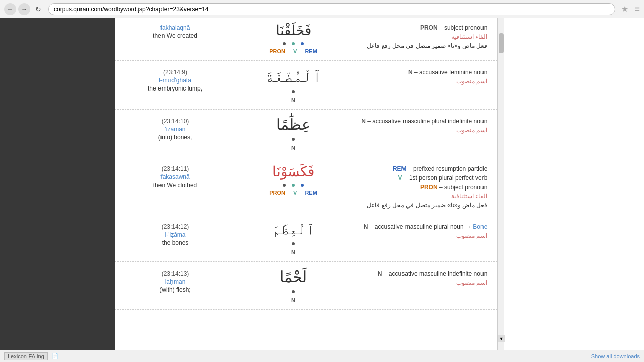 This screenshot has height=362, width=644. I want to click on right-col-11: REM – prefixed resumption particle V – 1…, so click(424, 186).